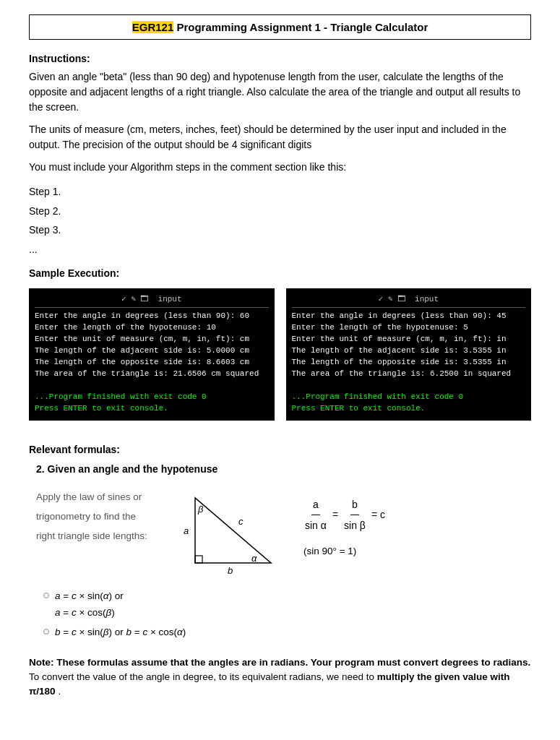 The height and width of the screenshot is (740, 560). I want to click on fraction-a-numerator: a, so click(316, 504).